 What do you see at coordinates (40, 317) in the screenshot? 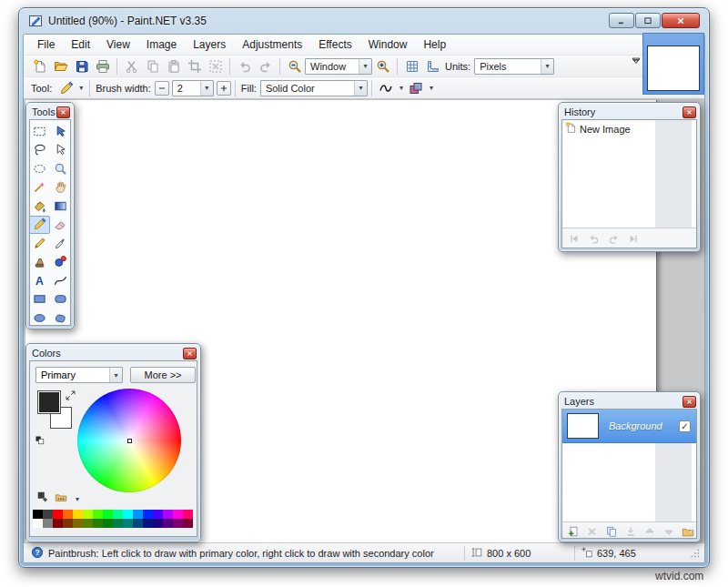
I see `tool-ellipse` at bounding box center [40, 317].